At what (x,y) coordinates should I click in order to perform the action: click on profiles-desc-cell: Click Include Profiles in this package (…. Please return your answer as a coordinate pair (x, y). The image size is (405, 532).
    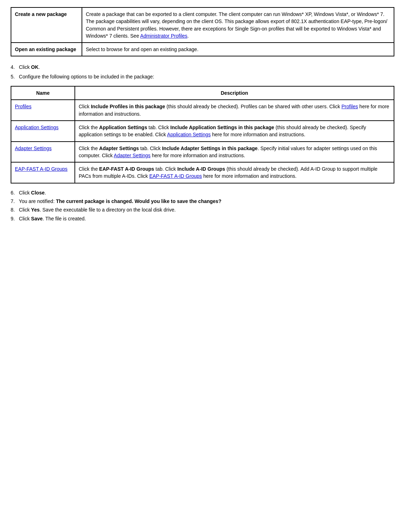
    Looking at the image, I should click on (234, 110).